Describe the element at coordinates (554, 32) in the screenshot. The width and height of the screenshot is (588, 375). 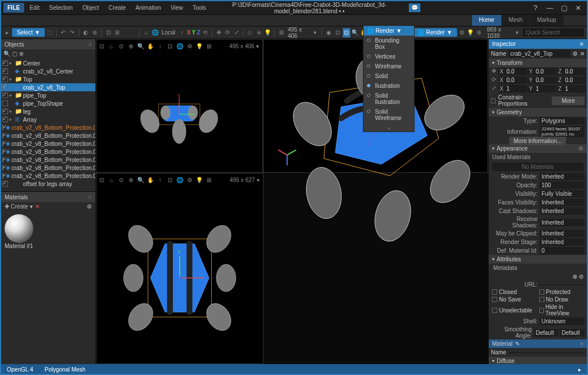
I see `search-input: Quick Search` at that location.